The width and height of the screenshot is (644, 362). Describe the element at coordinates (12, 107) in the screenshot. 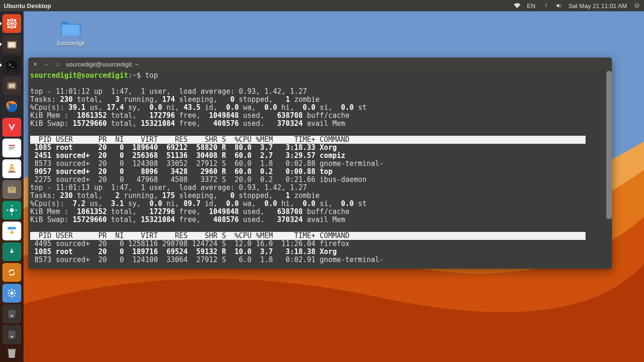

I see `firefox-icon` at that location.